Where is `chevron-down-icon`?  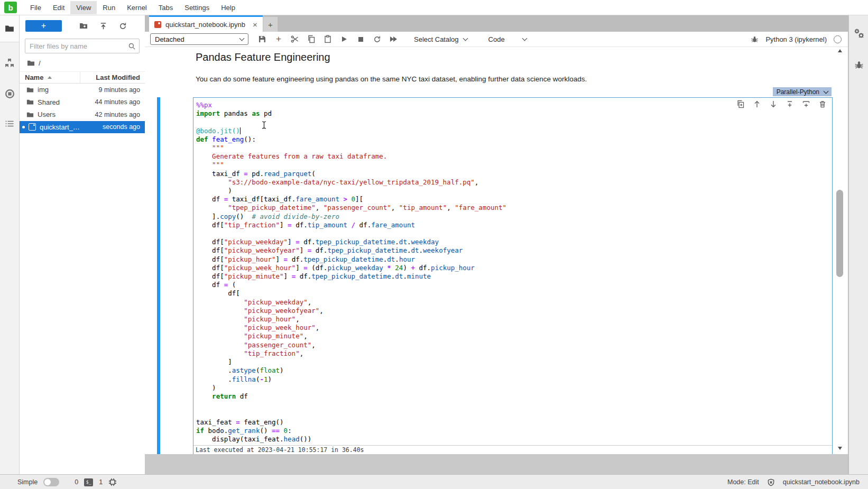 chevron-down-icon is located at coordinates (242, 39).